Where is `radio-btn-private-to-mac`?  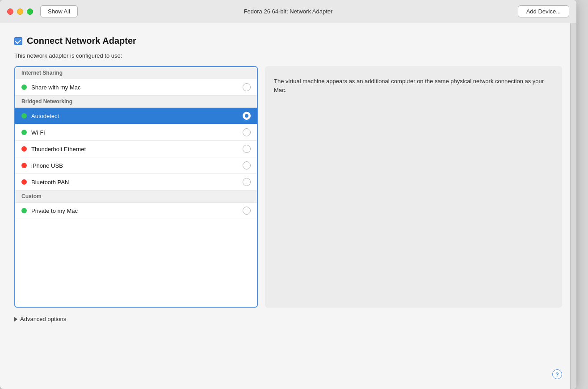
radio-btn-private-to-mac is located at coordinates (247, 211).